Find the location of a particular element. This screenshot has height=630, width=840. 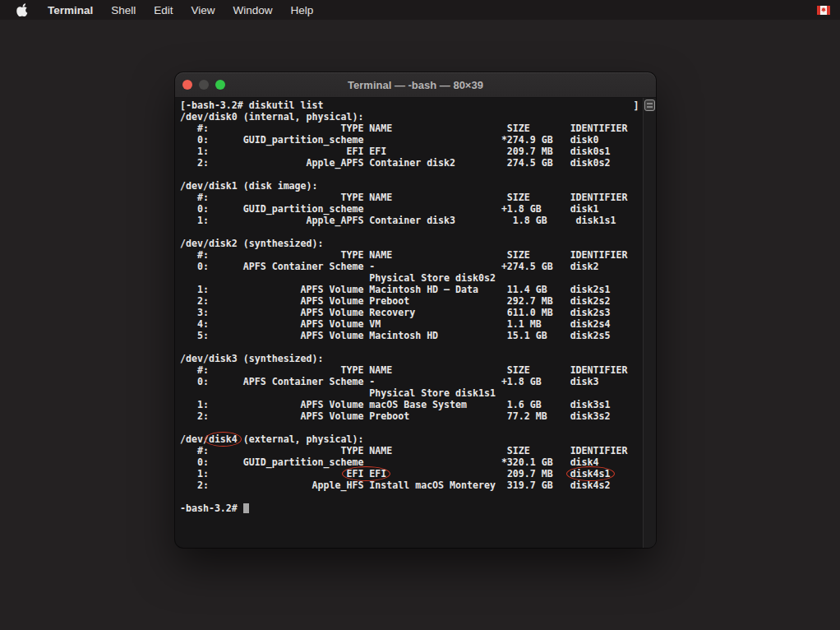

menu-item-view: View is located at coordinates (204, 10).